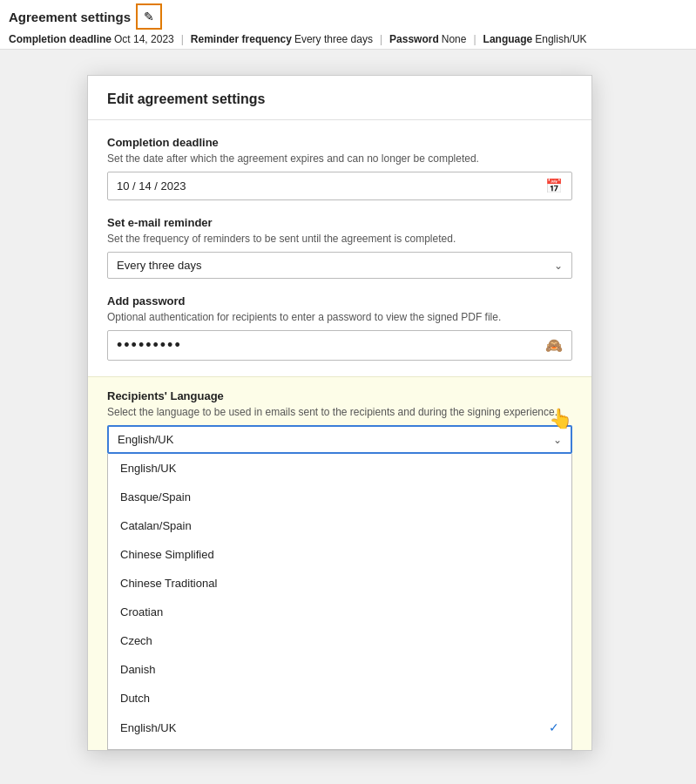  What do you see at coordinates (340, 439) in the screenshot?
I see `language-dropdown-selected: English/UK ⌄` at bounding box center [340, 439].